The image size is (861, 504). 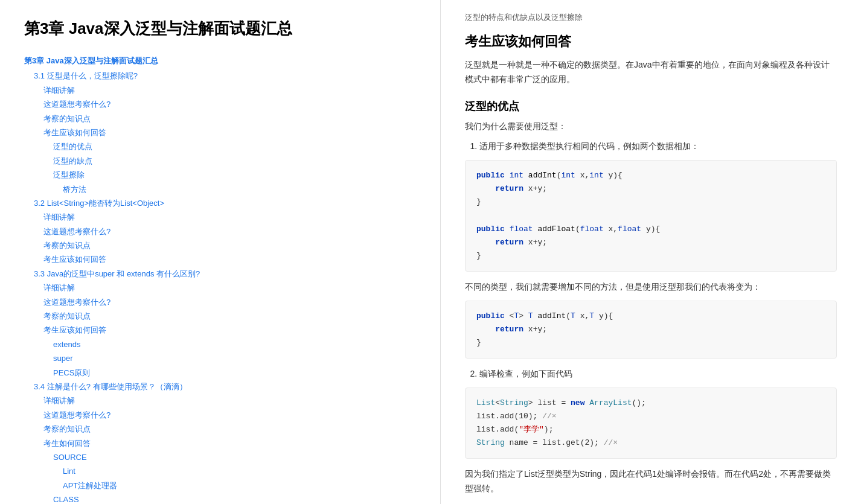 What do you see at coordinates (220, 330) in the screenshot?
I see `toc-item-s33-a: 考生应该如何回答` at bounding box center [220, 330].